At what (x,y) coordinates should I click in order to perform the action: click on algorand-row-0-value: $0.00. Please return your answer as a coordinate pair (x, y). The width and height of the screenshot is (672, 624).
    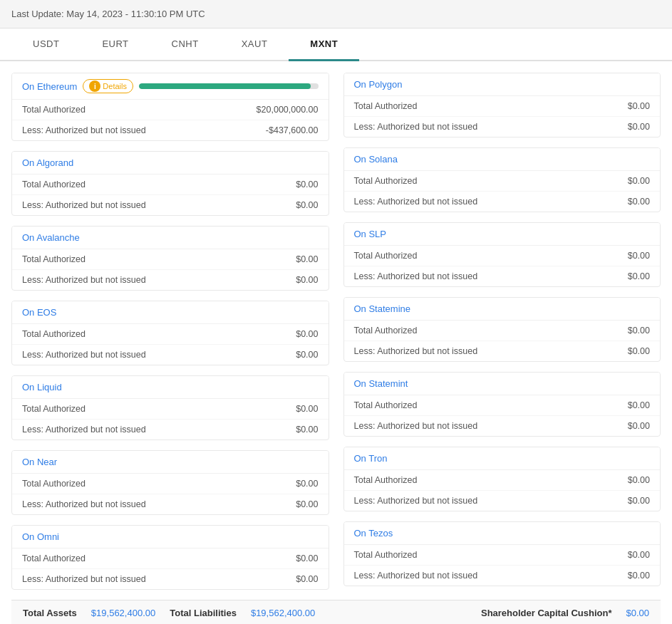
    Looking at the image, I should click on (306, 184).